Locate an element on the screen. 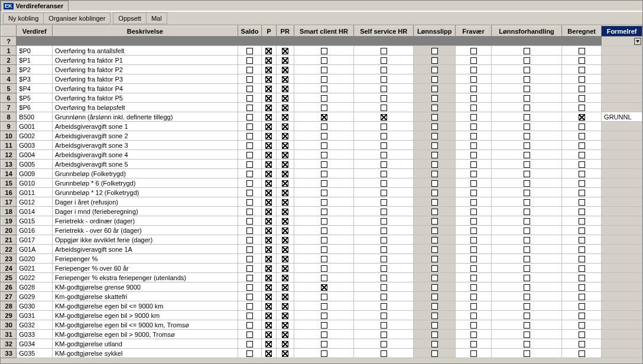 This screenshot has height=364, width=643. table-row: 29G031KM-godtgjørelse egen bil > 9000 km is located at coordinates (322, 316).